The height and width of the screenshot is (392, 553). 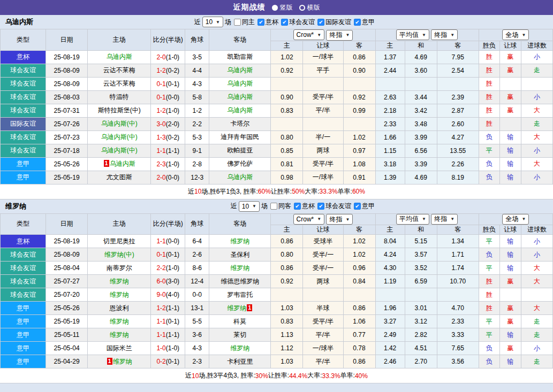 What do you see at coordinates (390, 71) in the screenshot?
I see `avg-home: 2.44` at bounding box center [390, 71].